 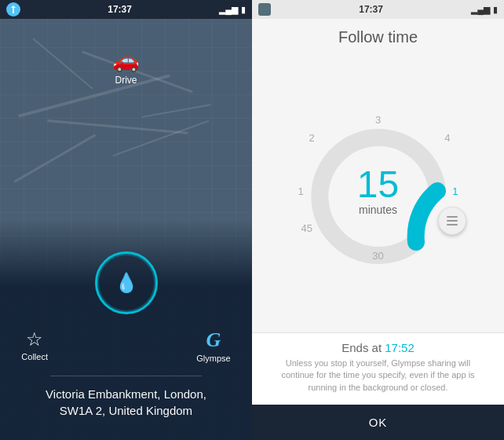 What do you see at coordinates (378, 185) in the screenshot?
I see `dial-number: 15` at bounding box center [378, 185].